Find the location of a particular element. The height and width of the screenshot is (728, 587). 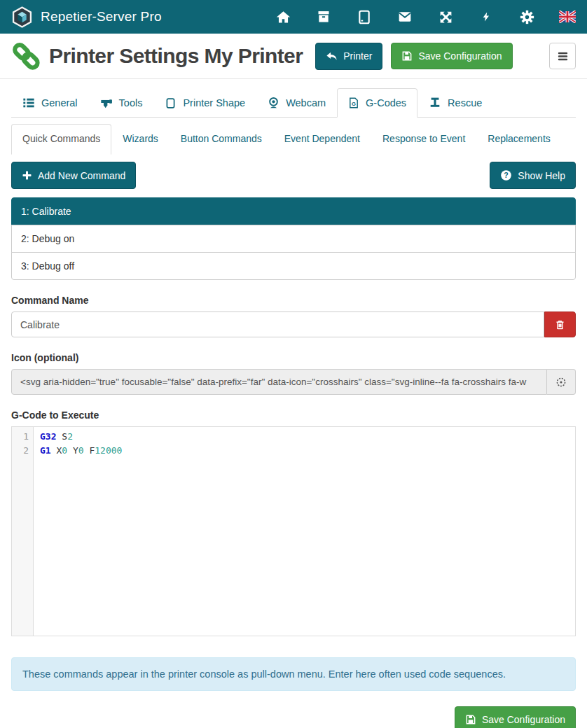

gcode-line: G1 X0 Y0 F12000 is located at coordinates (308, 451).